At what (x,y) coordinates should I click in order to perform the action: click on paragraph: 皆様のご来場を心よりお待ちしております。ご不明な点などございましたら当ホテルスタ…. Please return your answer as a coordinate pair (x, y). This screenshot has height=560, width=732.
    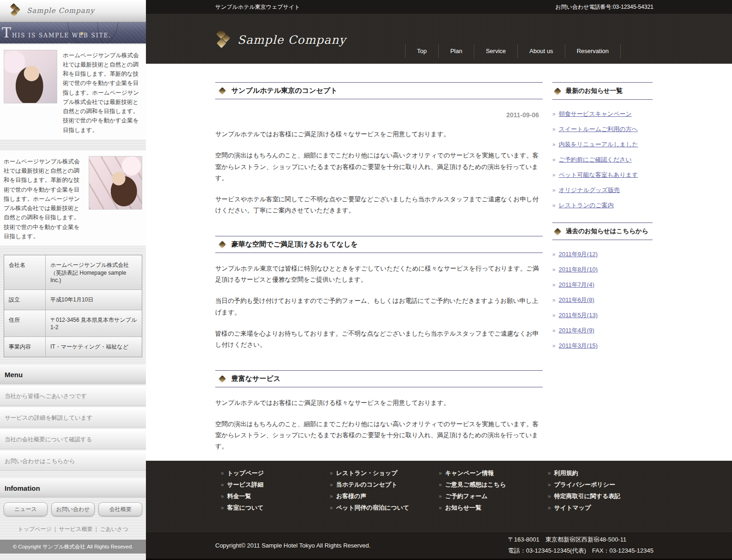
    Looking at the image, I should click on (379, 340).